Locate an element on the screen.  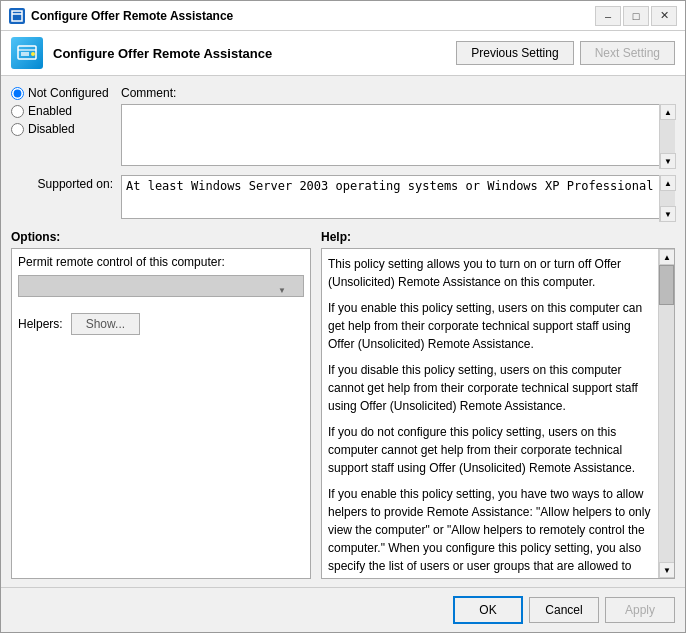
supported-scrollbar: ▲ ▼ is located at coordinates (667, 198).